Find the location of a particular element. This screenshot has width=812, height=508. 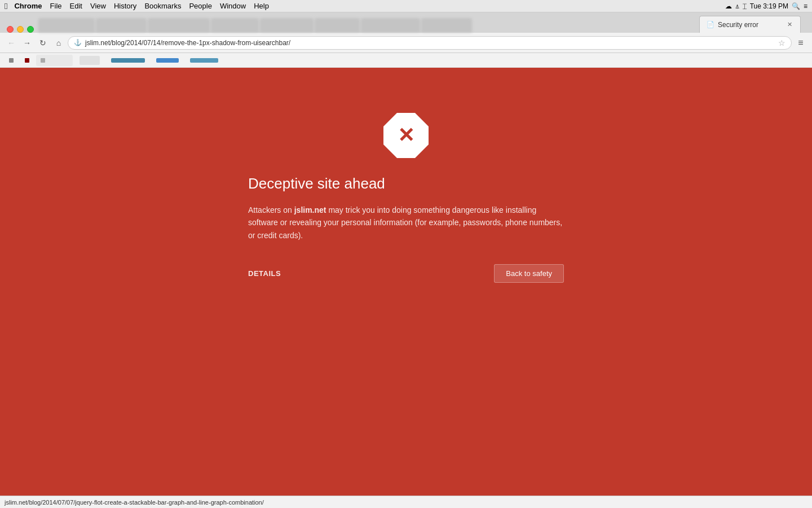

menu-bookmarks: Bookmarks is located at coordinates (162, 6).